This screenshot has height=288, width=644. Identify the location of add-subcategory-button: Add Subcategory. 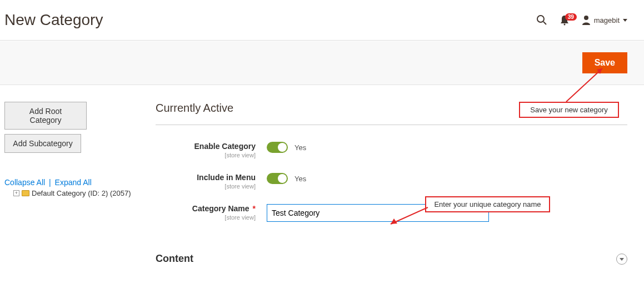
(43, 143).